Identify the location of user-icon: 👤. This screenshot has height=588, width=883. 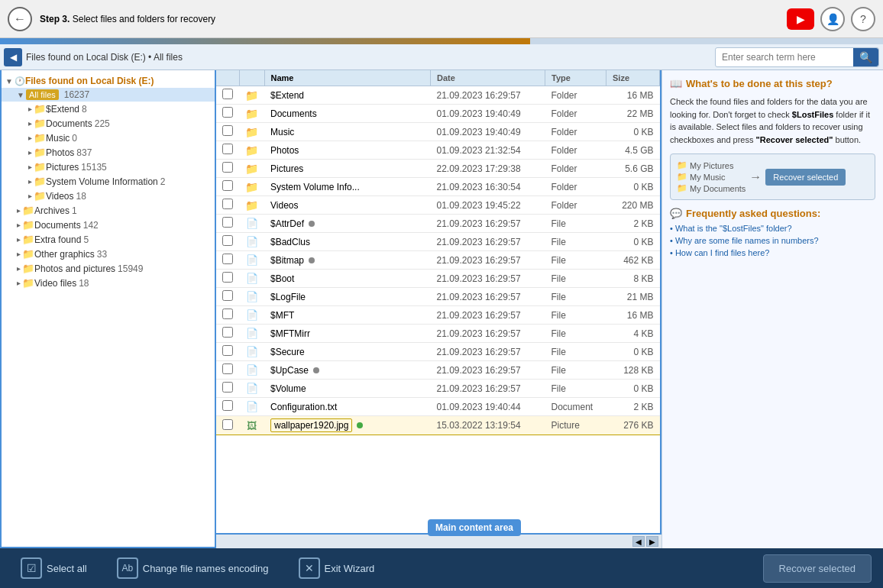
(833, 19).